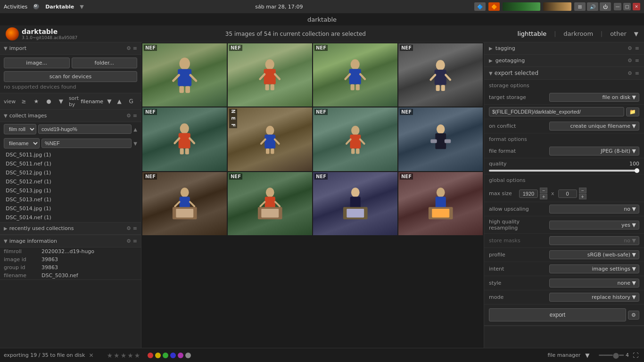 The width and height of the screenshot is (644, 362). I want to click on sort-dropdown: ▼, so click(109, 101).